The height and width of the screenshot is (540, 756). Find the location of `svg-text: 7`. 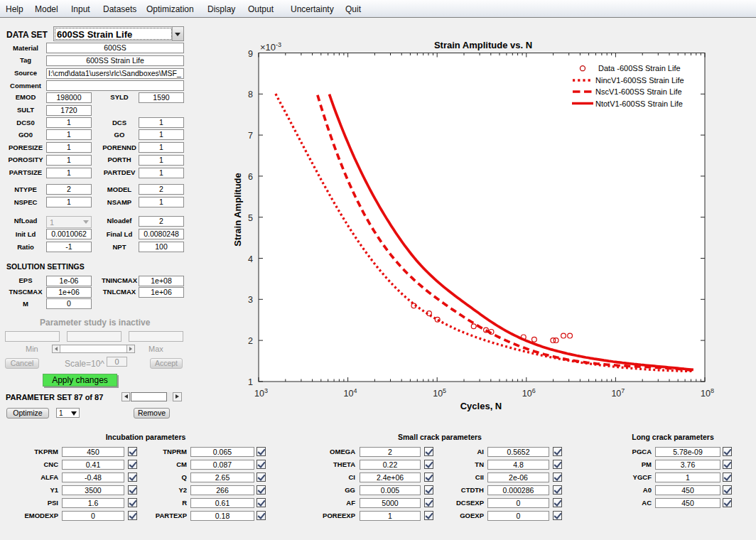

svg-text: 7 is located at coordinates (250, 136).